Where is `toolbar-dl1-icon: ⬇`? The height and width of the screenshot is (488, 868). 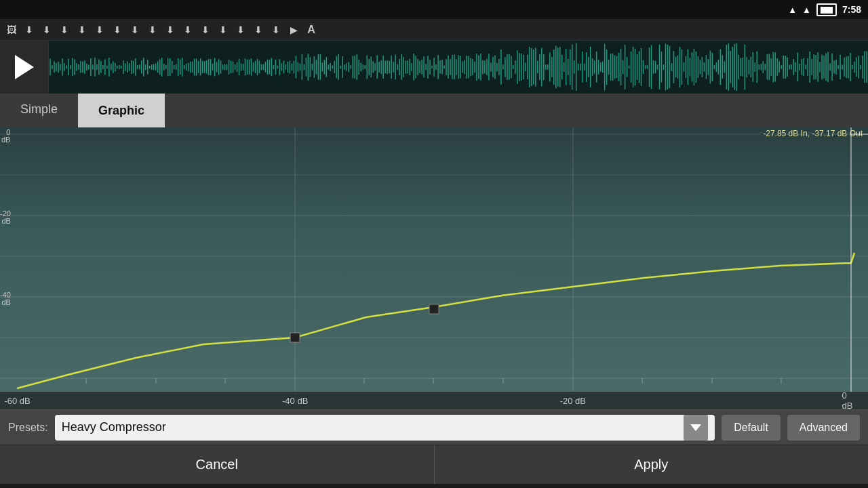 toolbar-dl1-icon: ⬇ is located at coordinates (29, 30).